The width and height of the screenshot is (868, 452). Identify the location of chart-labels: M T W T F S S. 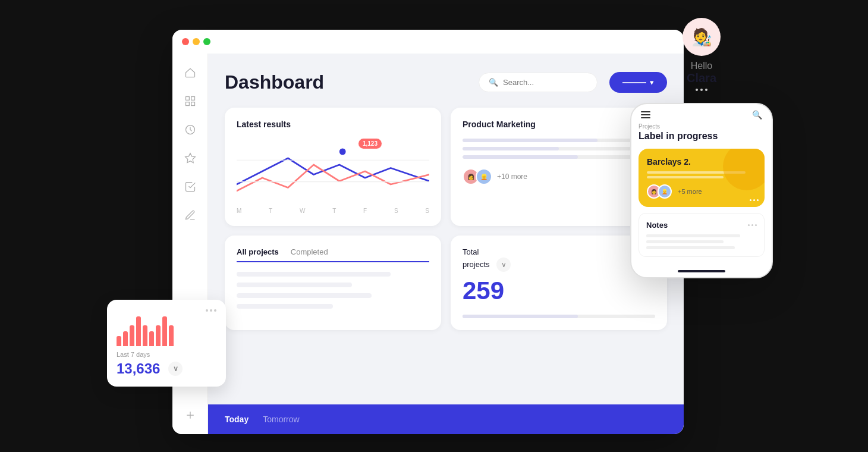
(333, 211).